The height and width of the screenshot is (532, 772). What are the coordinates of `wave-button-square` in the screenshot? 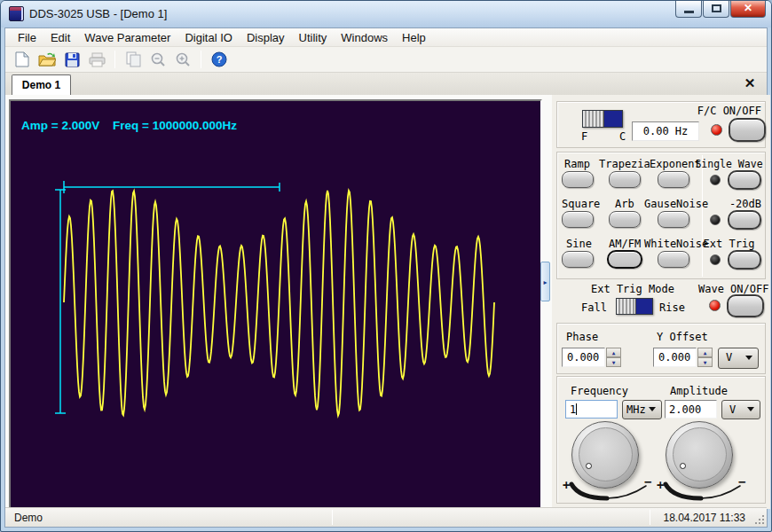 It's located at (578, 220).